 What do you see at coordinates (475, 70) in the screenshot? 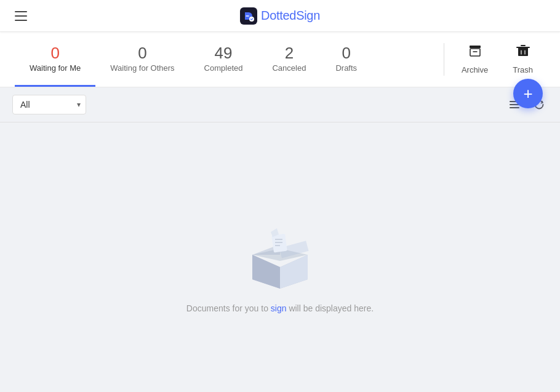
I see `tab-label-archive: Archive` at bounding box center [475, 70].